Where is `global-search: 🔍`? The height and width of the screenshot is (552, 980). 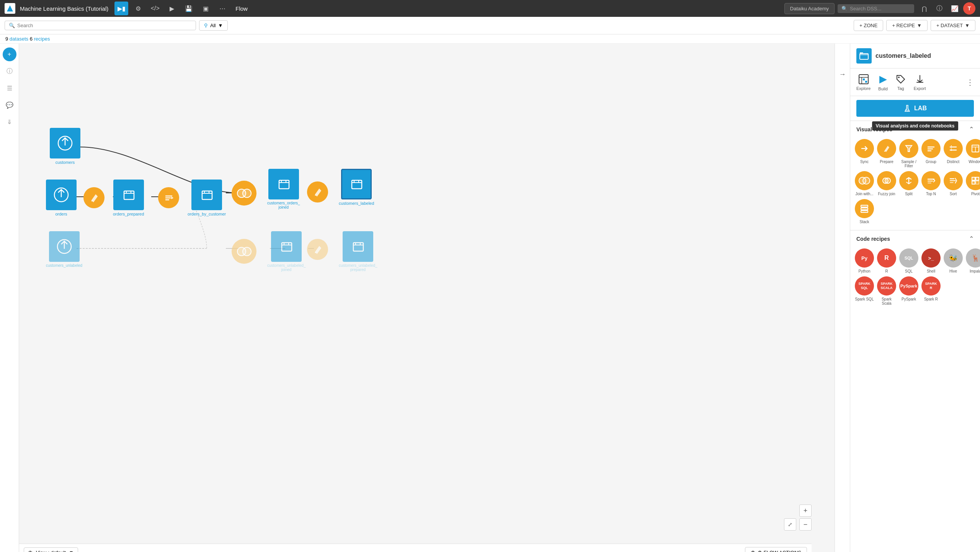 global-search: 🔍 is located at coordinates (876, 8).